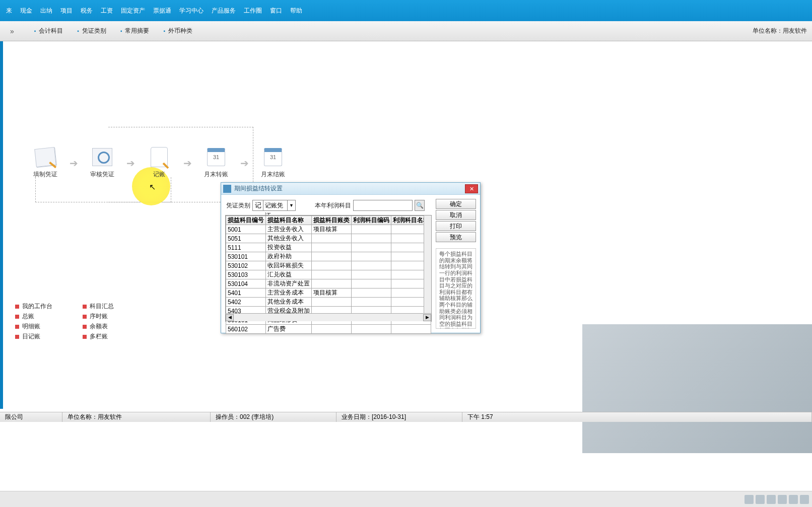  I want to click on horizontal-scrollbar: ◀ ▶, so click(328, 317).